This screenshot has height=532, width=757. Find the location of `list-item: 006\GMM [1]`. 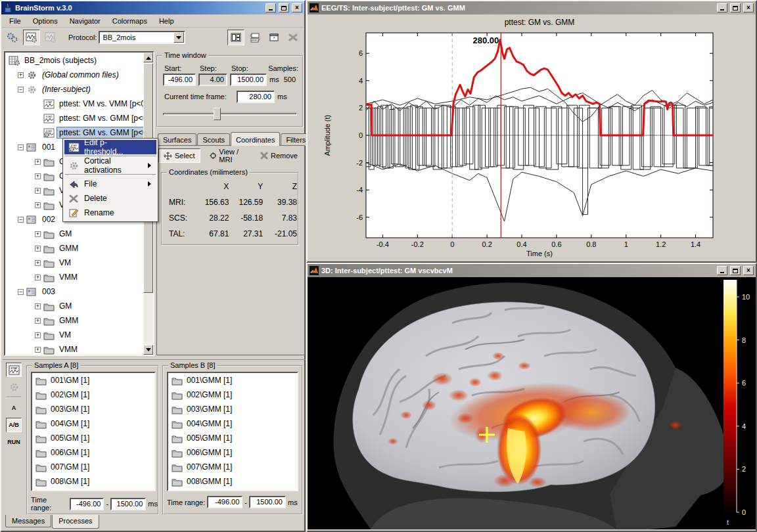

list-item: 006\GMM [1] is located at coordinates (233, 453).